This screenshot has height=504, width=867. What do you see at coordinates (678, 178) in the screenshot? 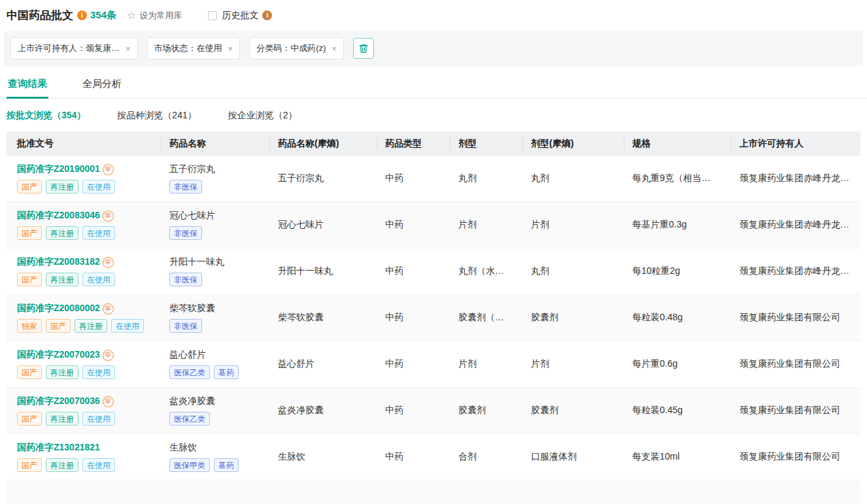
I see `specification: 每丸重9克（相当…` at bounding box center [678, 178].